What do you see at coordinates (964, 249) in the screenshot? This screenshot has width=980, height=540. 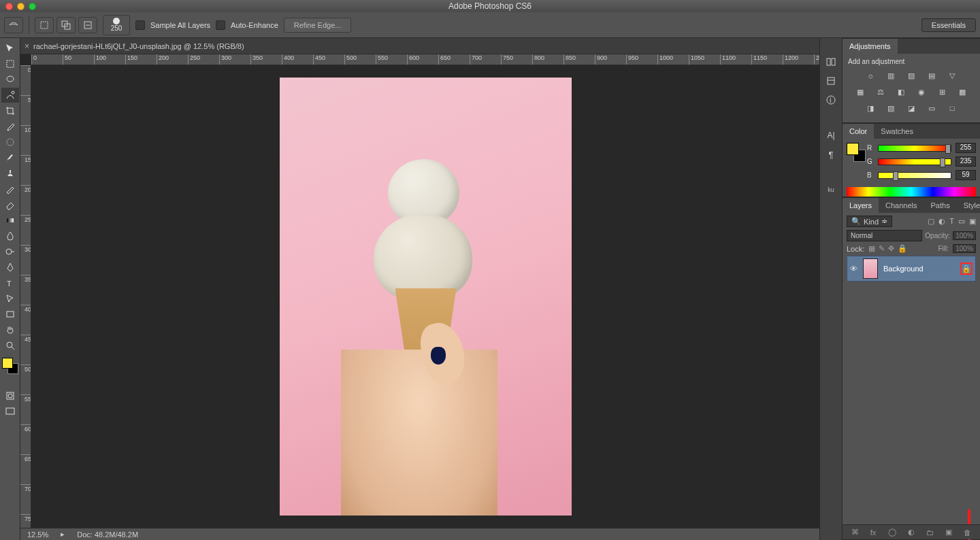 I see `fill-value: 100%` at bounding box center [964, 249].